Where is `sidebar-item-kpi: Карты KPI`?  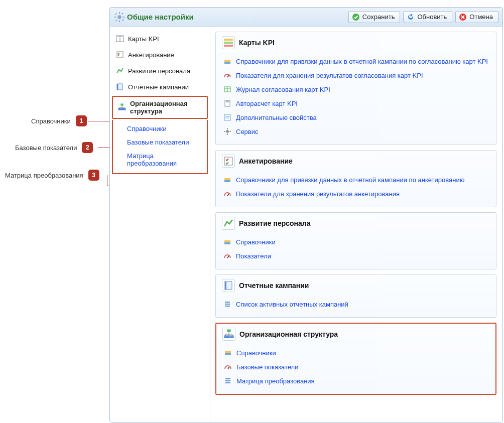 sidebar-item-kpi: Карты KPI is located at coordinates (160, 39).